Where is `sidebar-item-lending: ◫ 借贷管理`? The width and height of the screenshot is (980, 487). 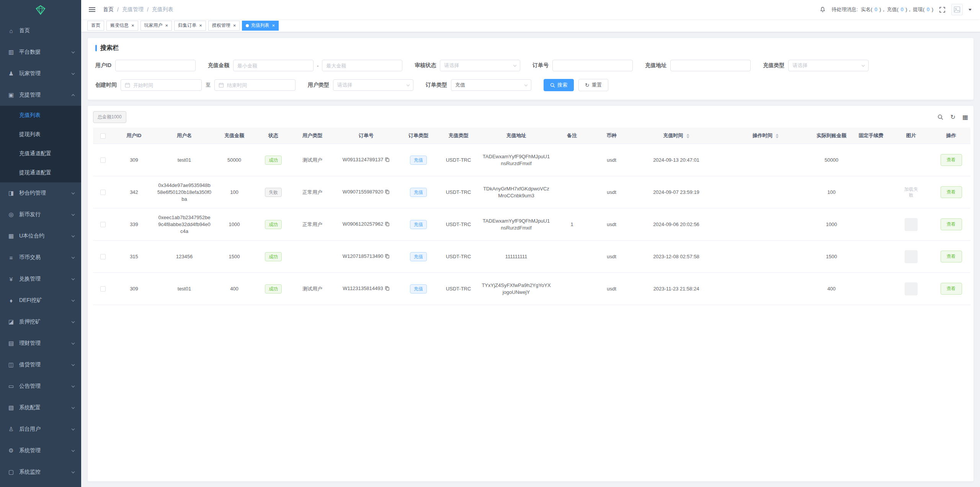 sidebar-item-lending: ◫ 借贷管理 is located at coordinates (41, 365).